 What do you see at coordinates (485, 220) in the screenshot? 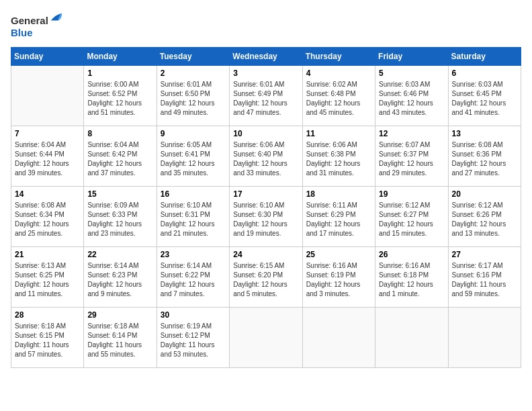
I see `day-info: Sunrise: 6:12 AMSunset: 6:26 PMDaylight:…` at bounding box center [485, 220].